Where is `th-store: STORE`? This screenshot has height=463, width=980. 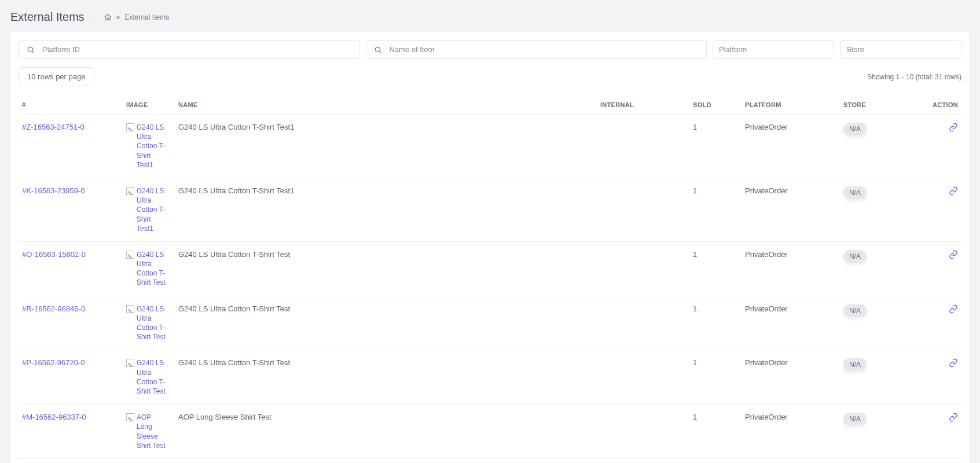 th-store: STORE is located at coordinates (880, 105).